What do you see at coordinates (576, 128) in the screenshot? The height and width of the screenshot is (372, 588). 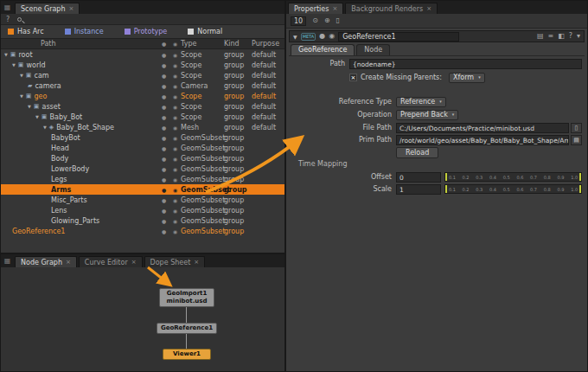 I see `browse-file-icon: ▯` at bounding box center [576, 128].